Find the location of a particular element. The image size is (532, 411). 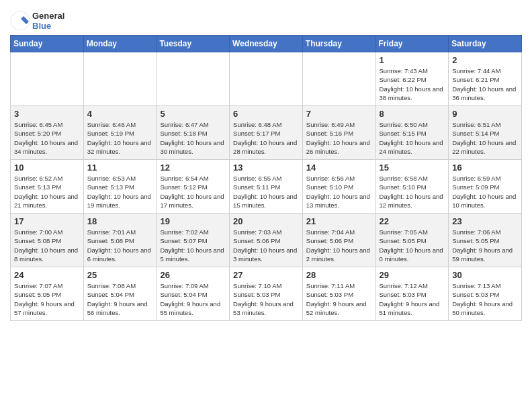

day-info: Sunrise: 6:49 AM Sunset: 5:16 PM Dayligh… is located at coordinates (339, 138).